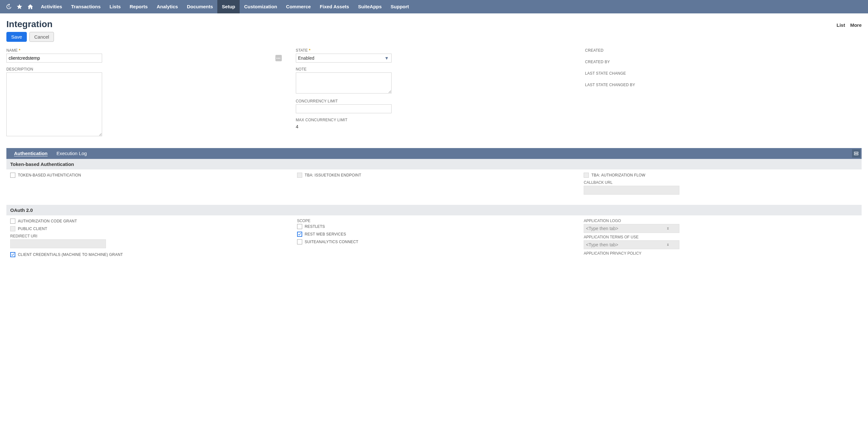 The image size is (868, 448). I want to click on scope-label: SCOPE, so click(434, 221).